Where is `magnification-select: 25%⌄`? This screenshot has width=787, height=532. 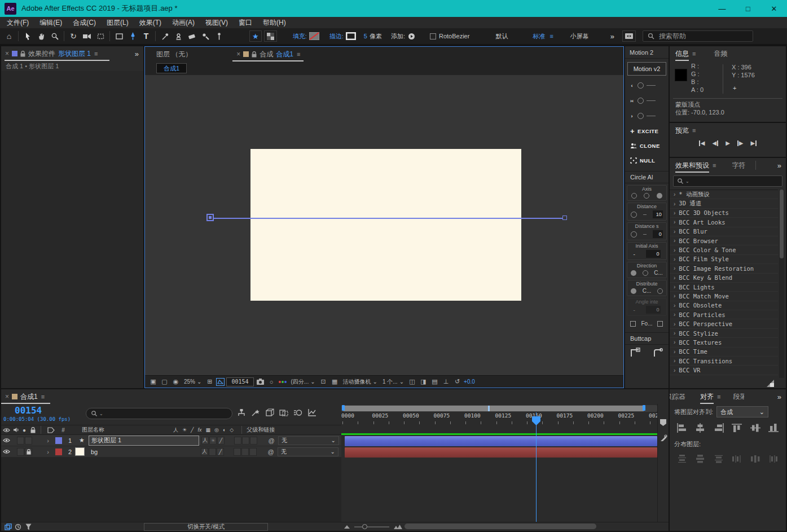 magnification-select: 25%⌄ is located at coordinates (193, 381).